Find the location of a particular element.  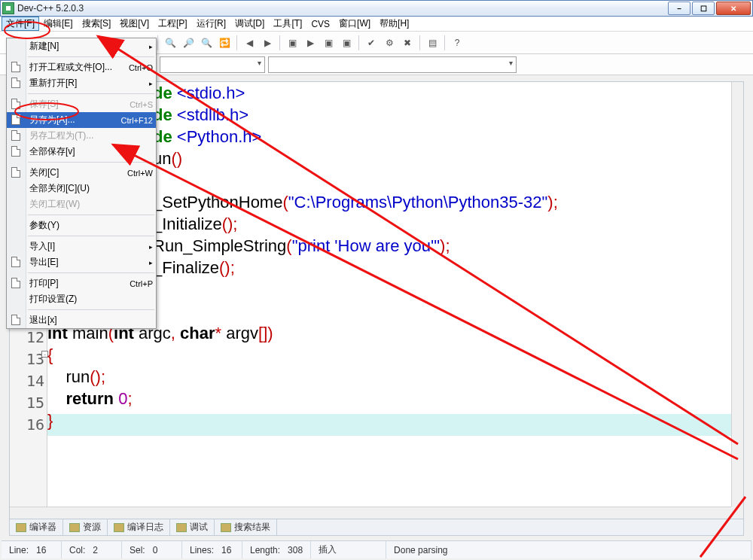

file-menu-item: 导出[E]▸ is located at coordinates (81, 262).